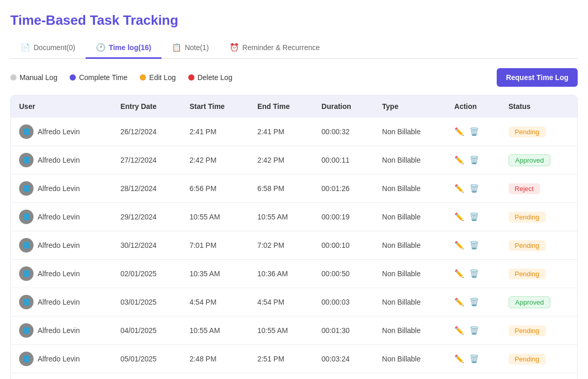  Describe the element at coordinates (215, 303) in the screenshot. I see `cell-start-time-6: 4:54 PM` at that location.